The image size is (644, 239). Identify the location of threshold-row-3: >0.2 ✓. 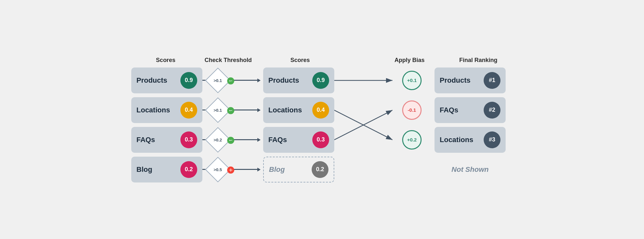
(231, 140).